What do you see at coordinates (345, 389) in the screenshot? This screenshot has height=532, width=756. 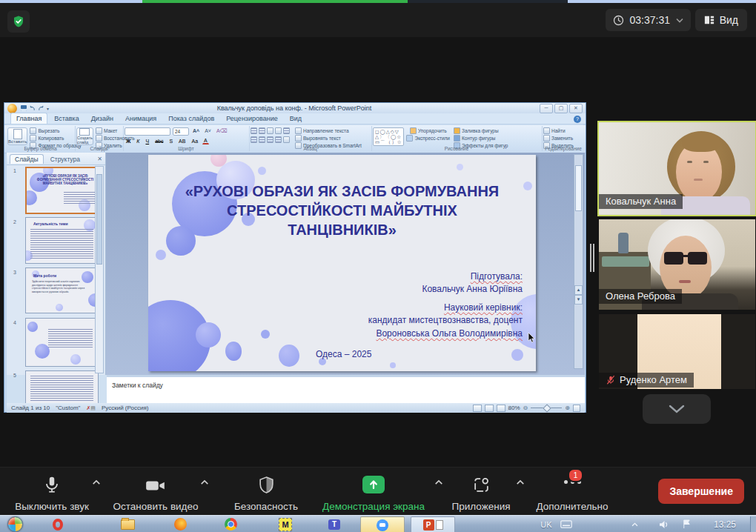 I see `notes-pane: Заметки к слайду` at bounding box center [345, 389].